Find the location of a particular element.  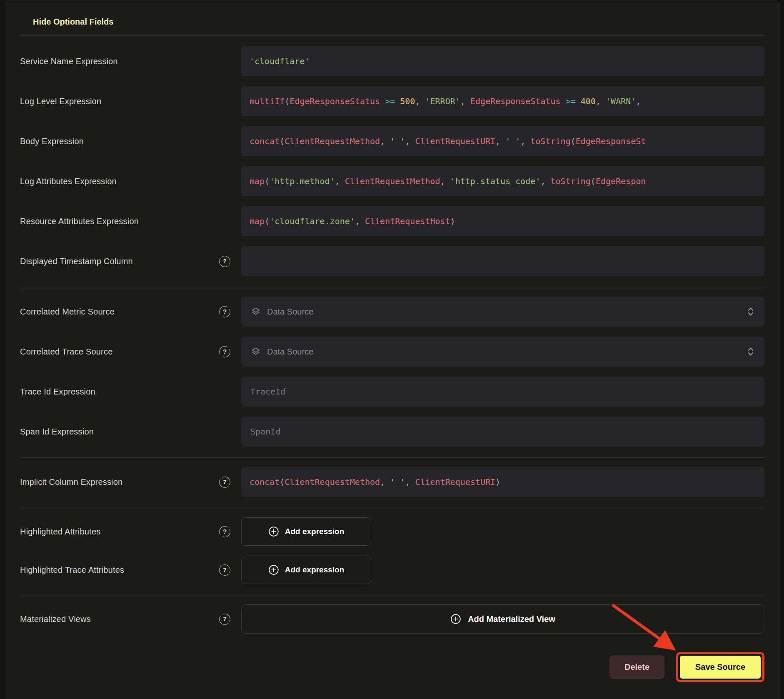

displayed-timestamp-column-row: Displayed Timestamp Column ? is located at coordinates (392, 261).